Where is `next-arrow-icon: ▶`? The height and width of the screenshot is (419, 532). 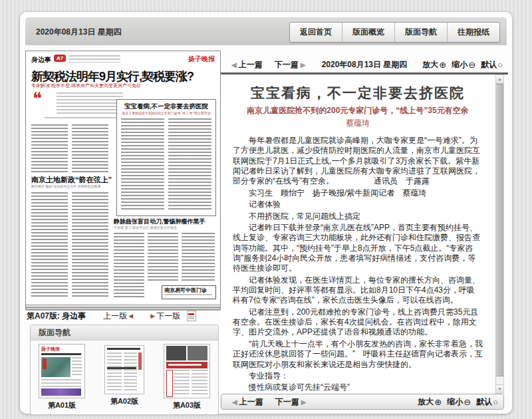 next-arrow-icon: ▶ is located at coordinates (303, 65).